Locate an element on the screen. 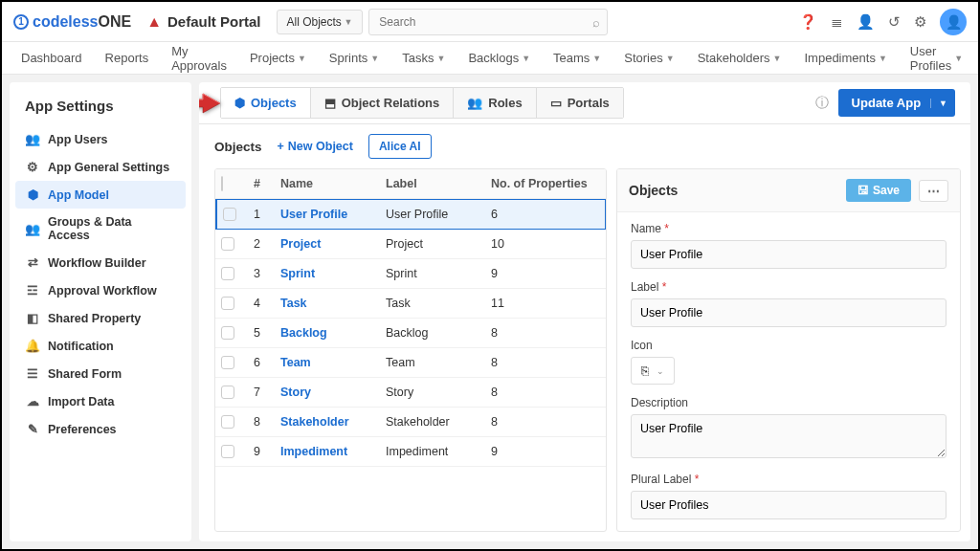  tab-object-relations: ⬒Object Relations is located at coordinates (383, 103).